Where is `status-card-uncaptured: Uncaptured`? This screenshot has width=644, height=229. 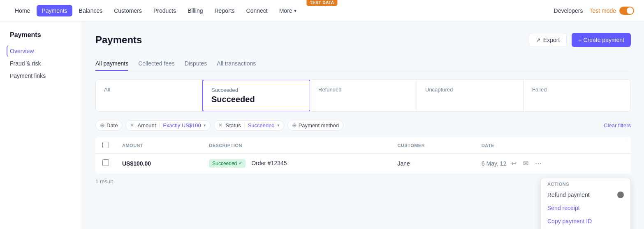 status-card-uncaptured: Uncaptured is located at coordinates (470, 96).